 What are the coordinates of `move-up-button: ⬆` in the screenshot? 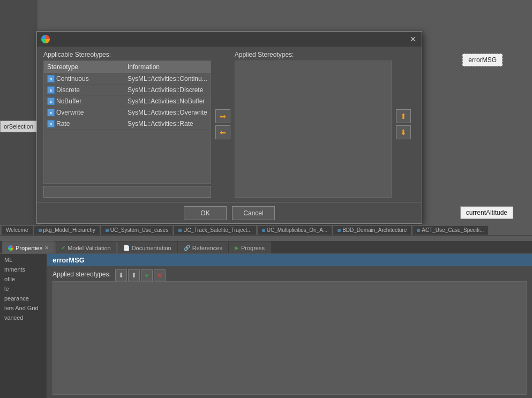 It's located at (403, 116).